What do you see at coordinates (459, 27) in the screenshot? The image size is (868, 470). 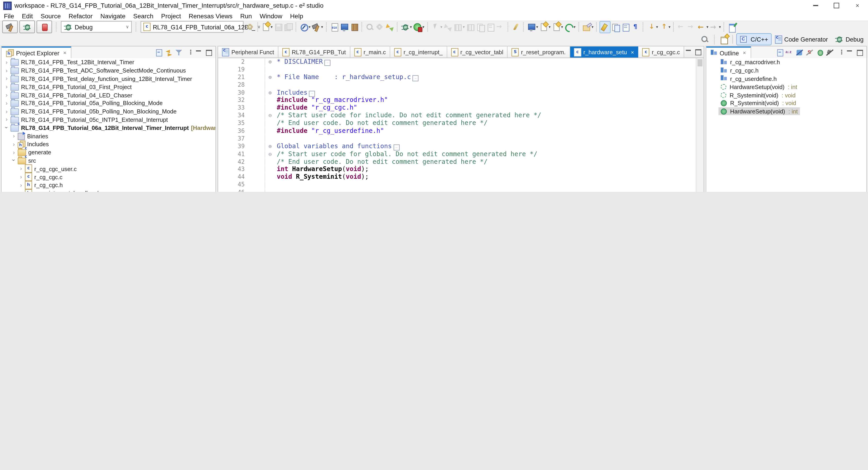 I see `step-over-button: ▾` at bounding box center [459, 27].